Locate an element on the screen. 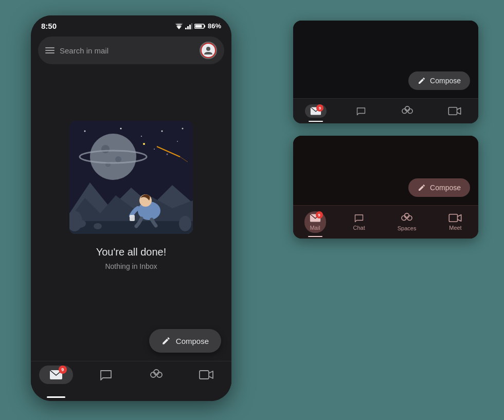 This screenshot has height=420, width=504. top-card-meet-icon is located at coordinates (455, 111).